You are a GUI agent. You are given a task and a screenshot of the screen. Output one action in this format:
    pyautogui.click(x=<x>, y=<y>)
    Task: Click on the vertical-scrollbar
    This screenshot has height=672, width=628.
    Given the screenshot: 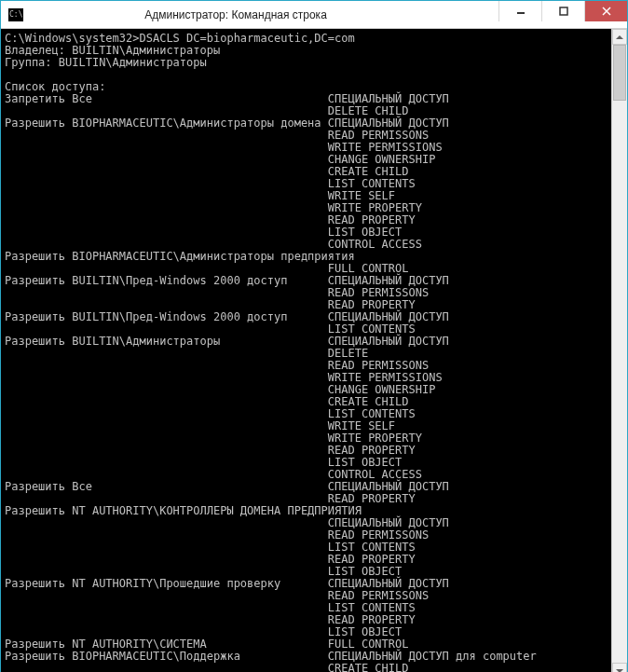 What is the action you would take?
    pyautogui.click(x=619, y=350)
    